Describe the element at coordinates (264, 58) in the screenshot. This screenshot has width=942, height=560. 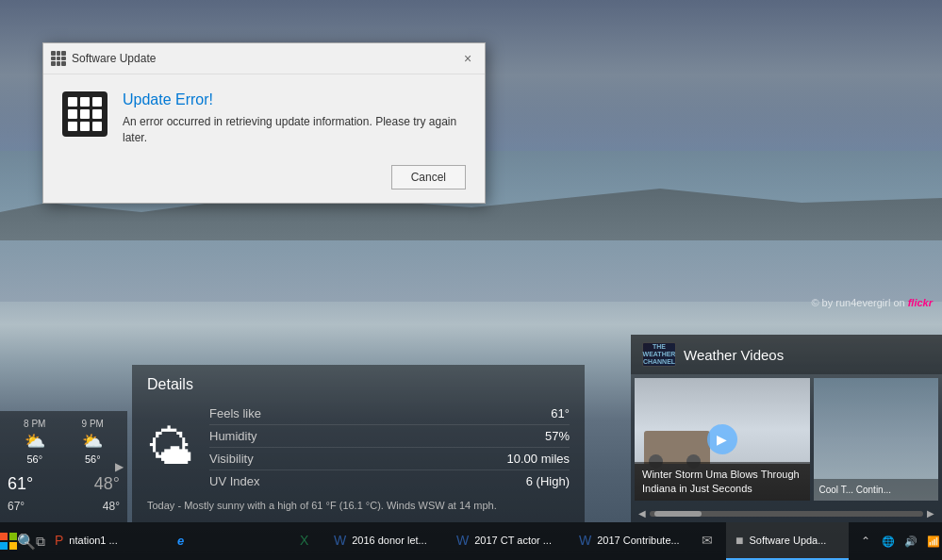
I see `dialog-titlebar: Software Update ×` at that location.